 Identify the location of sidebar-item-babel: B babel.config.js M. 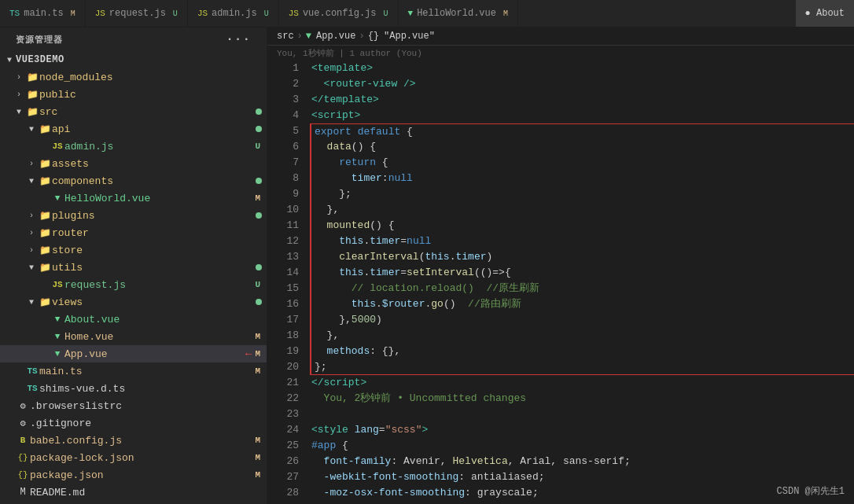
(134, 440).